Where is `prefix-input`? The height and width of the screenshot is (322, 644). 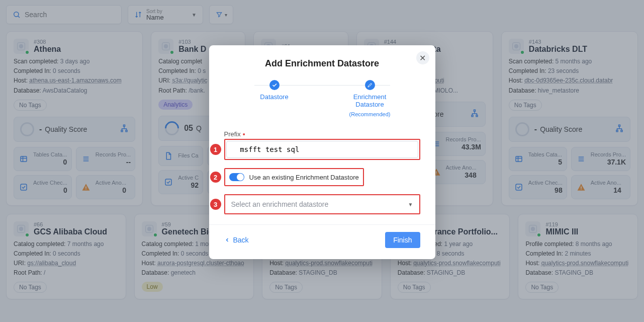
prefix-input is located at coordinates (322, 149).